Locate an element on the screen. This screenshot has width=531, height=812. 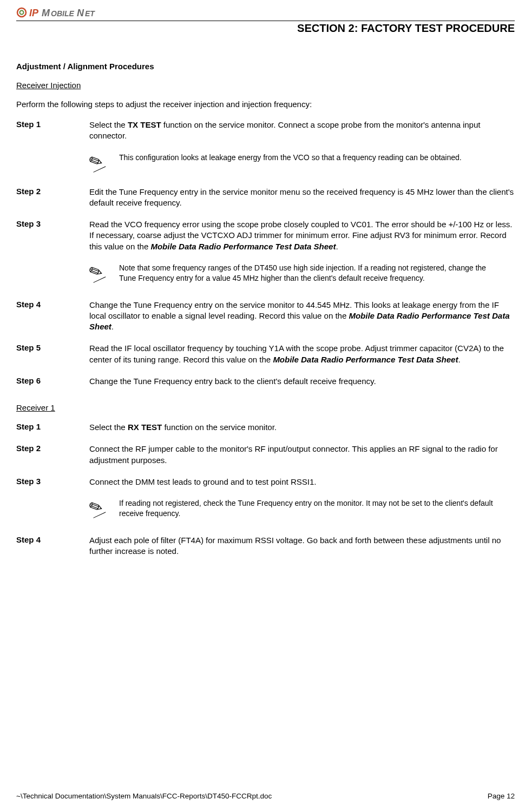
step-label: Step 5 is located at coordinates (53, 354).